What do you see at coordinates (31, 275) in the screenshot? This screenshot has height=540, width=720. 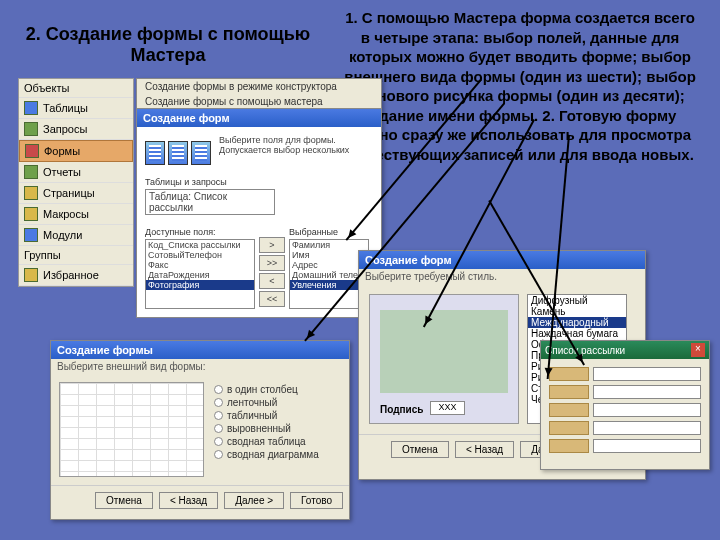 I see `star-icon` at bounding box center [31, 275].